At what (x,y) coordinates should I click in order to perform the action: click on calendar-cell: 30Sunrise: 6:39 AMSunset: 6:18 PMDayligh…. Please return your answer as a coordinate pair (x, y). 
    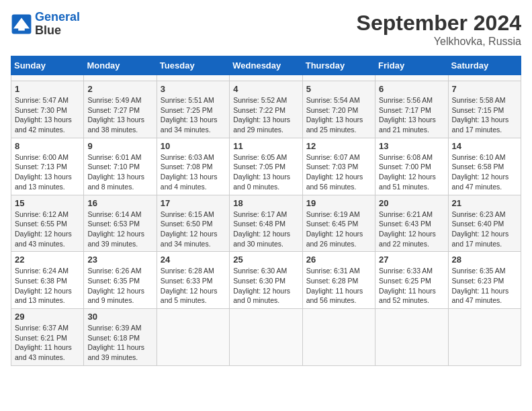
    Looking at the image, I should click on (120, 337).